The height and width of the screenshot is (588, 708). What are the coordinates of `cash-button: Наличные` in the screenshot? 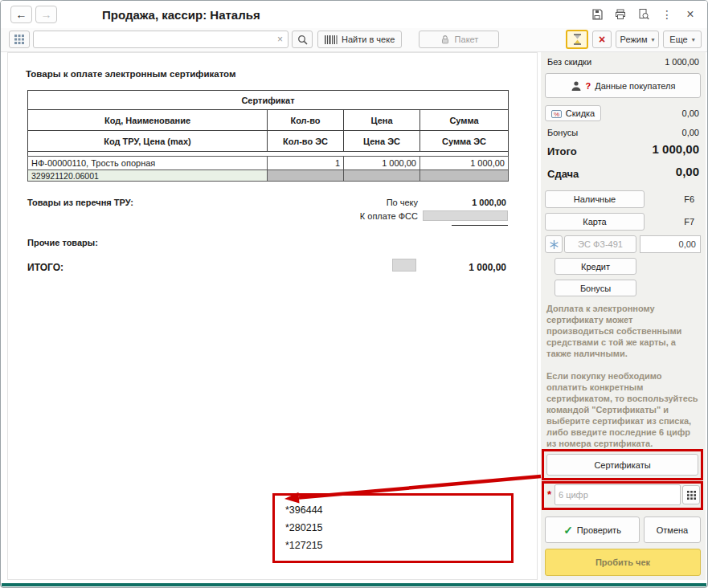 It's located at (595, 199).